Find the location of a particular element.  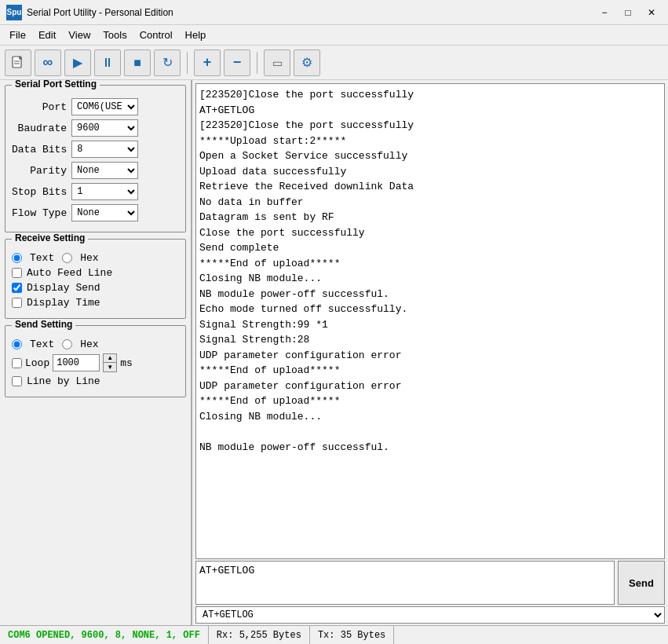

window-button: ▭ is located at coordinates (277, 63).